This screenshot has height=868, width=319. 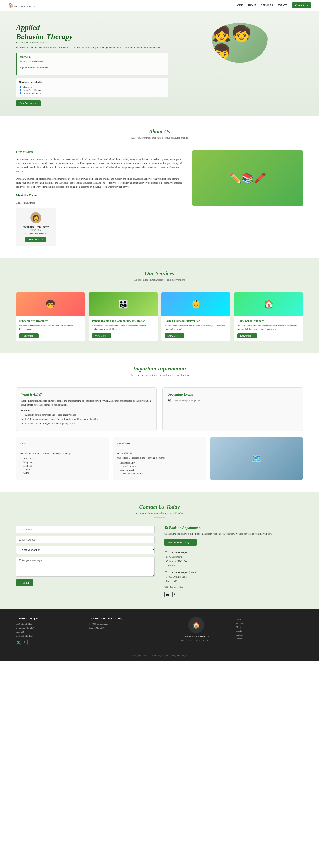 I want to click on footer: The House Project 5570 Sterrett Place Co…, so click(x=160, y=635).